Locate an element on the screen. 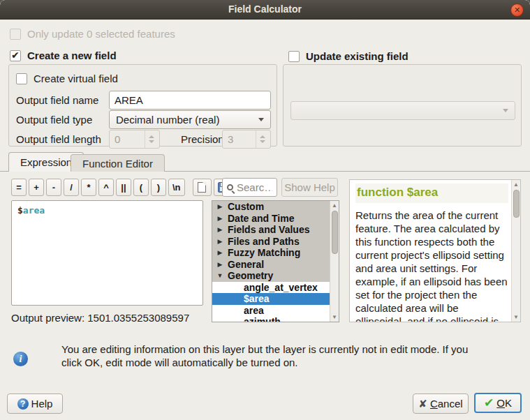 The width and height of the screenshot is (530, 420). operator-toolbar: = + - / * ^ || ( ) \n is located at coordinates (133, 187).